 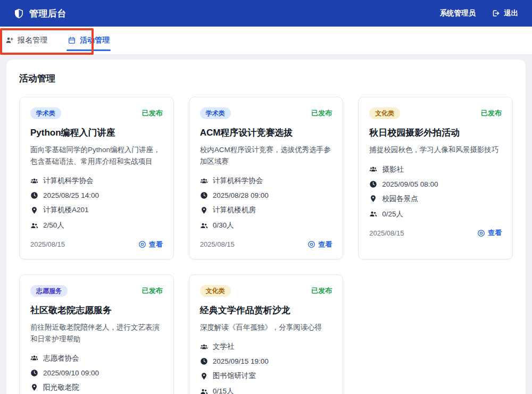 I want to click on brand: 管理后台, so click(x=40, y=14).